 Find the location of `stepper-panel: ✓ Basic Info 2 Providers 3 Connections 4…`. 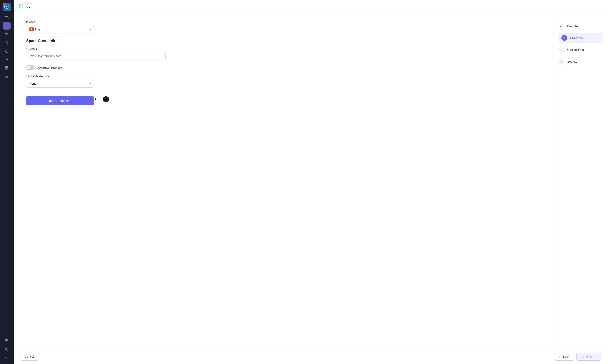

stepper-panel: ✓ Basic Info 2 Providers 3 Connections 4… is located at coordinates (581, 181).